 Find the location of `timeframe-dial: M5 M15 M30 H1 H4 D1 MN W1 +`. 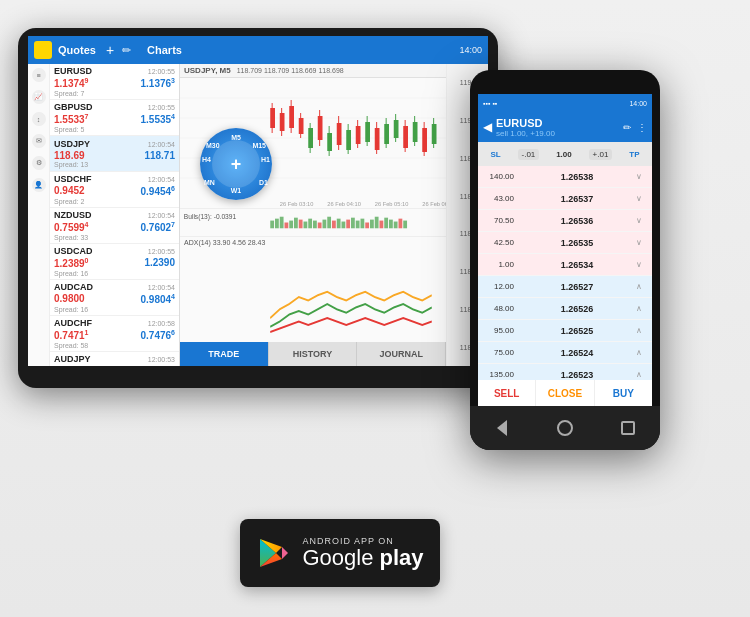

timeframe-dial: M5 M15 M30 H1 H4 D1 MN W1 + is located at coordinates (236, 164).